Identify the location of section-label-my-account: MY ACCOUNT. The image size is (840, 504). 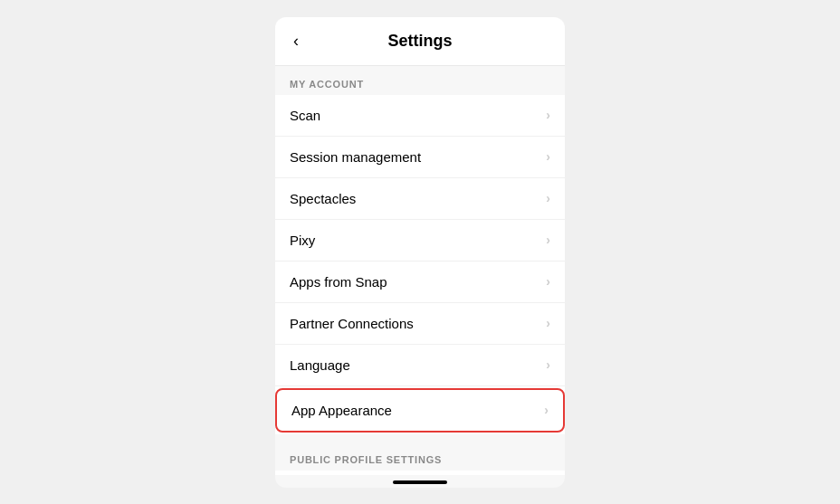
(420, 81).